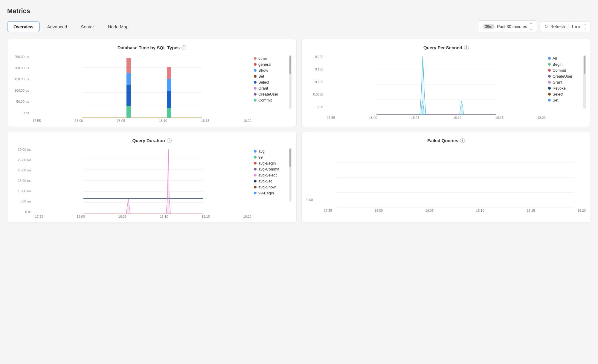 The image size is (598, 364). What do you see at coordinates (152, 48) in the screenshot?
I see `chart-db-time-title: Database Time by SQL Types i` at bounding box center [152, 48].